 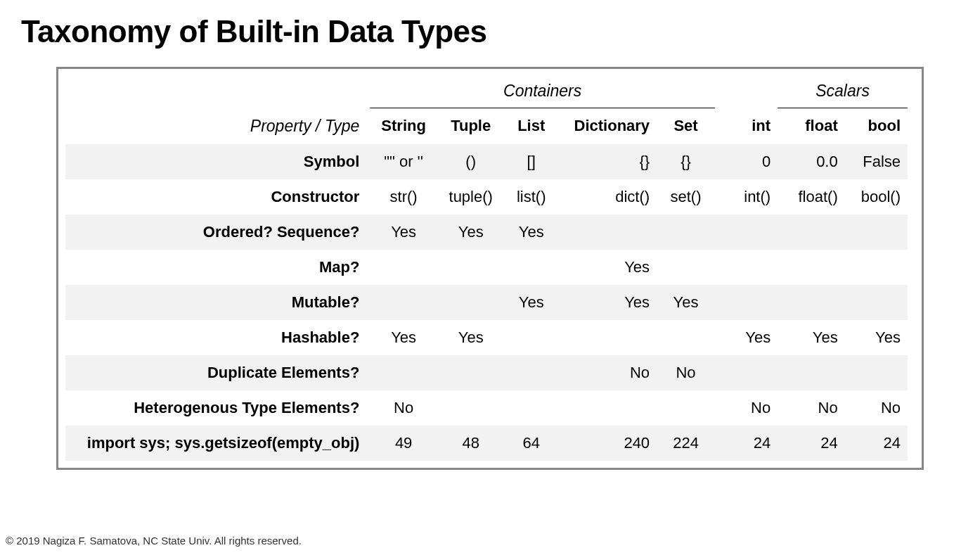 What do you see at coordinates (842, 92) in the screenshot?
I see `super-header-scalars: Scalars` at bounding box center [842, 92].